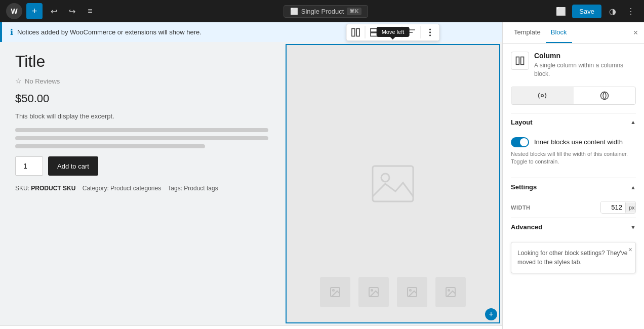 The image size is (644, 329). I want to click on toggle-label: Inner blocks use content width, so click(578, 142).